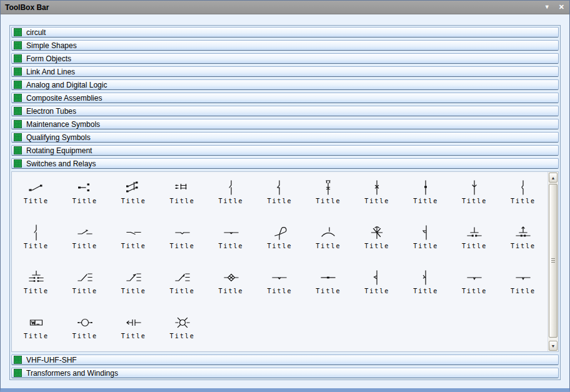 The image size is (570, 392). What do you see at coordinates (426, 188) in the screenshot?
I see `sw-v-square-icon` at bounding box center [426, 188].